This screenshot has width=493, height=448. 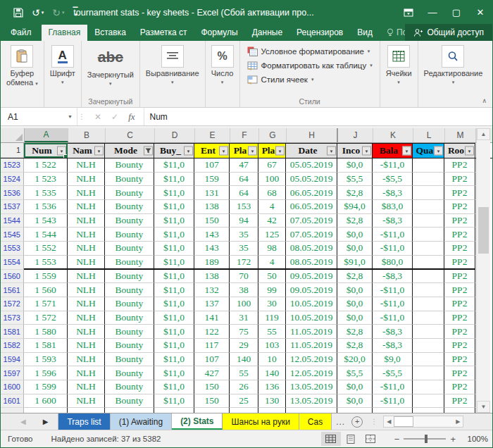 What do you see at coordinates (13, 193) in the screenshot?
I see `row-number: 1536` at bounding box center [13, 193].